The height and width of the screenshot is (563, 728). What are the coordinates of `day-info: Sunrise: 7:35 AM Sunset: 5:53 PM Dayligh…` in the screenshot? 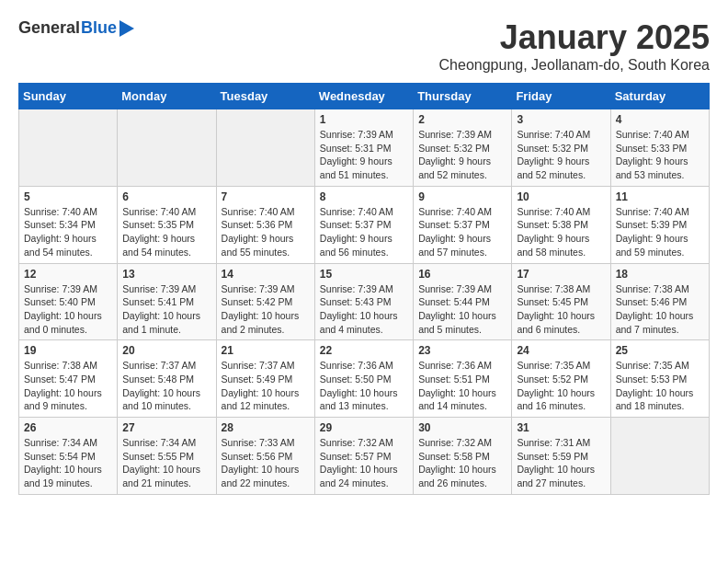 It's located at (660, 386).